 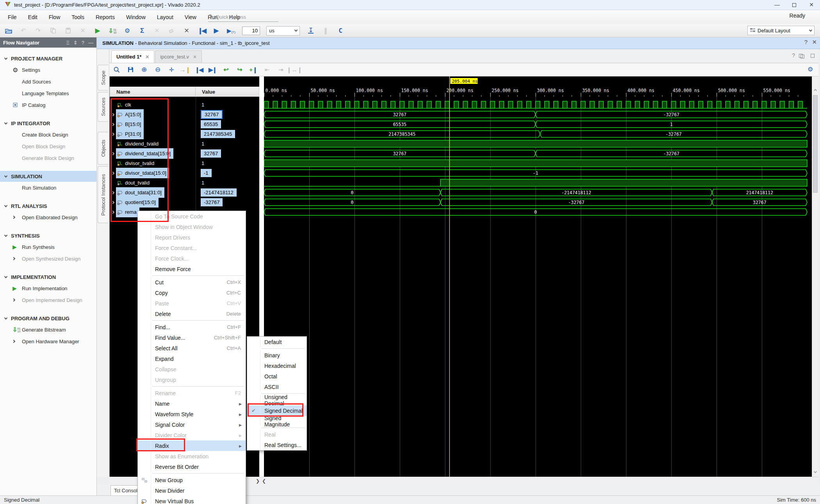 I want to click on signal-name-chip: P[31:0], so click(x=130, y=134).